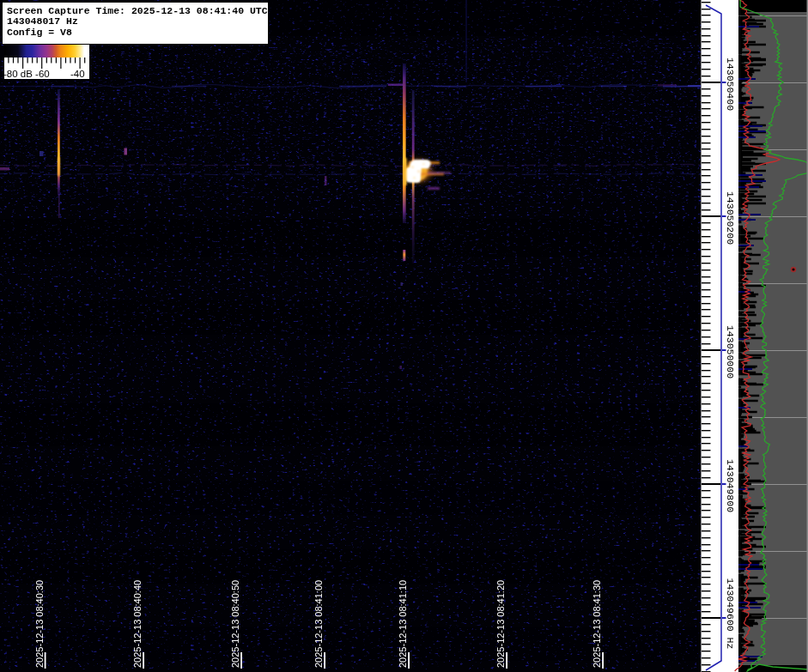 This screenshot has height=672, width=808. I want to click on svg-text: 2025-12-13 08:41:00, so click(319, 624).